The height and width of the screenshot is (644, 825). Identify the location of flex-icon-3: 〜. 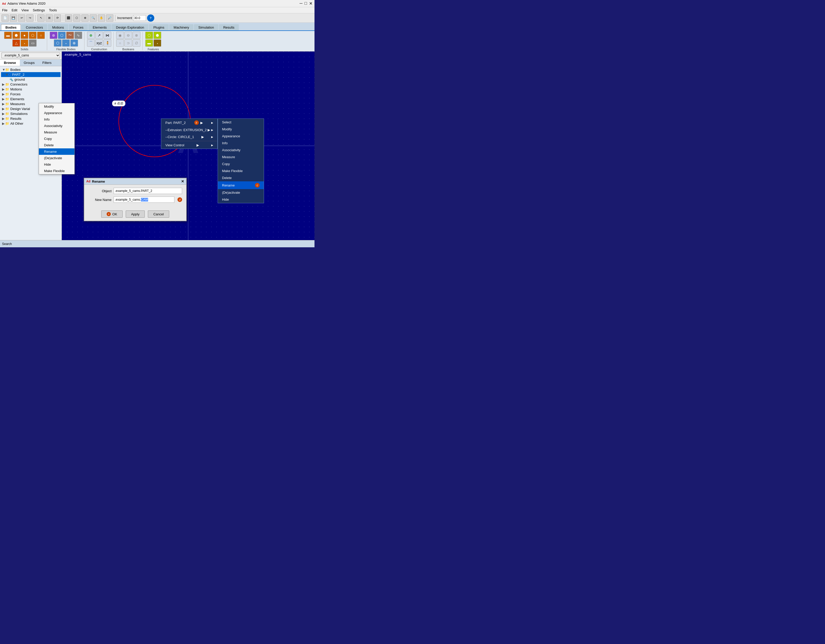
(70, 36).